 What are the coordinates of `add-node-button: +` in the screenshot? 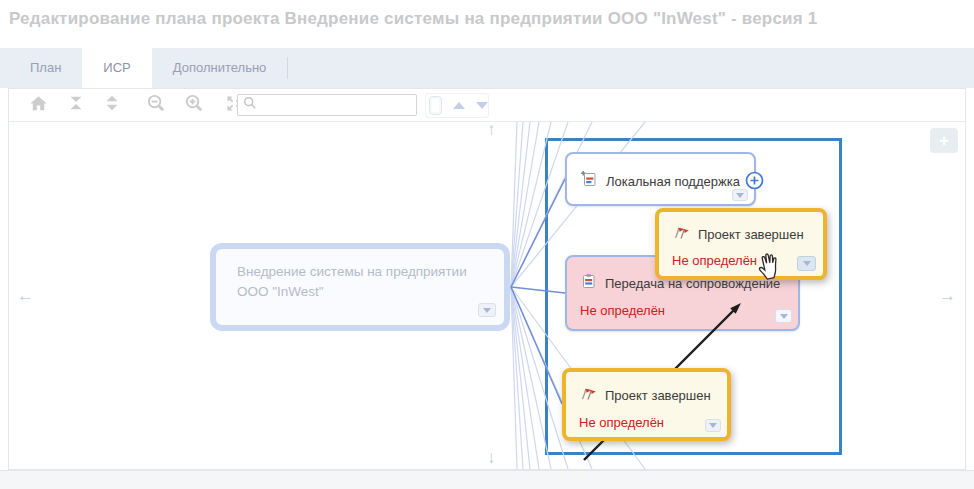 It's located at (944, 140).